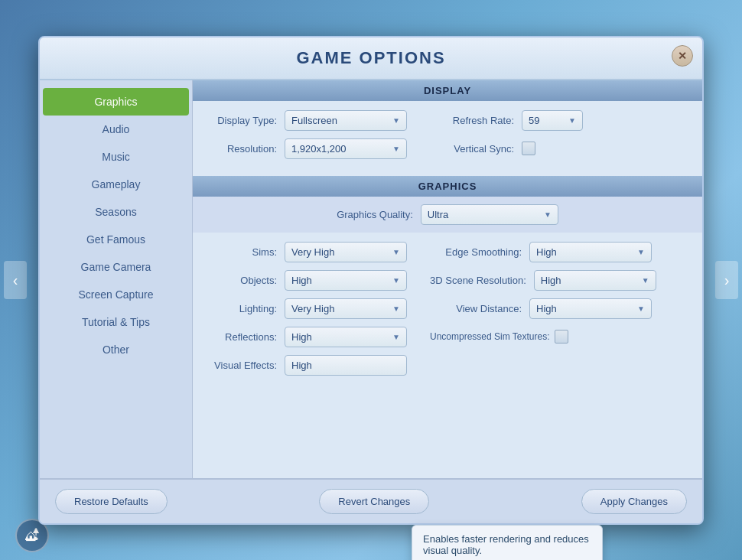 The image size is (742, 560). What do you see at coordinates (370, 58) in the screenshot?
I see `modal-title: Game Options` at bounding box center [370, 58].